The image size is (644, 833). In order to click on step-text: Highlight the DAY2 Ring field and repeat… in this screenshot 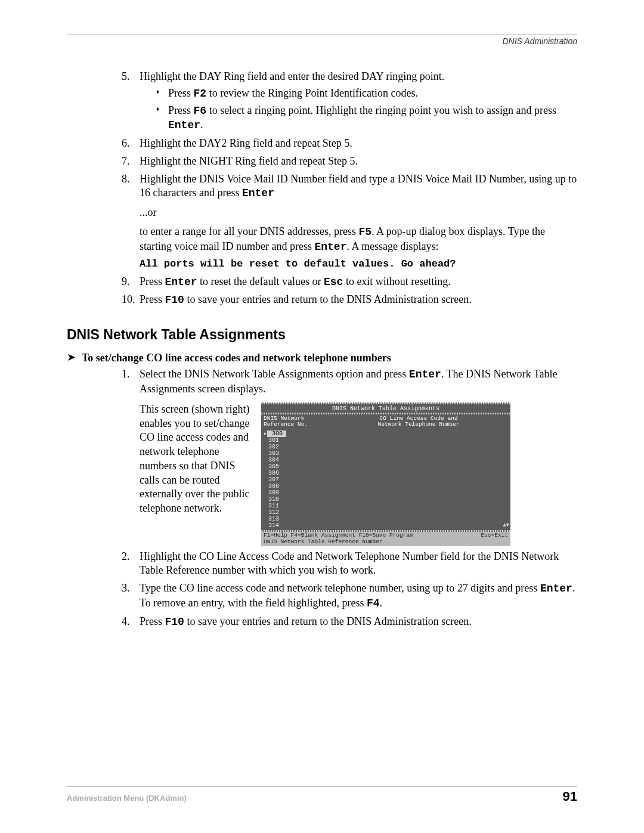, I will do `click(246, 143)`.